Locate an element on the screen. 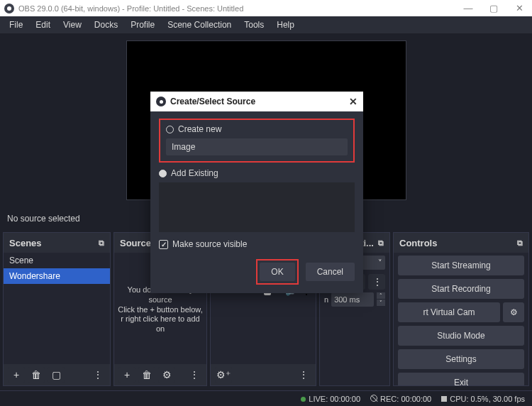 The width and height of the screenshot is (532, 406). menu-edit: Edit is located at coordinates (43, 25).